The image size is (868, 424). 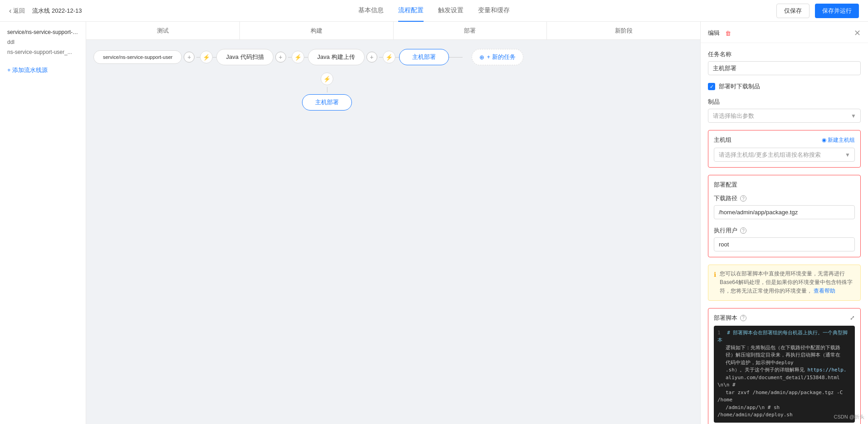 I want to click on artifact-select-wrapper: 请选择输出参数 ▼, so click(x=785, y=116).